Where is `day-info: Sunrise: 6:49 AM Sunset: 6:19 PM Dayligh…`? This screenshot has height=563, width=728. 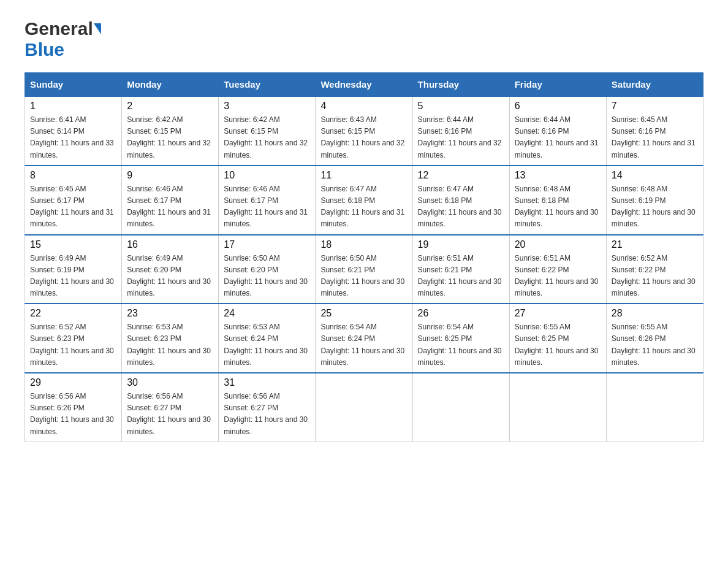
day-info: Sunrise: 6:49 AM Sunset: 6:19 PM Dayligh… is located at coordinates (74, 276).